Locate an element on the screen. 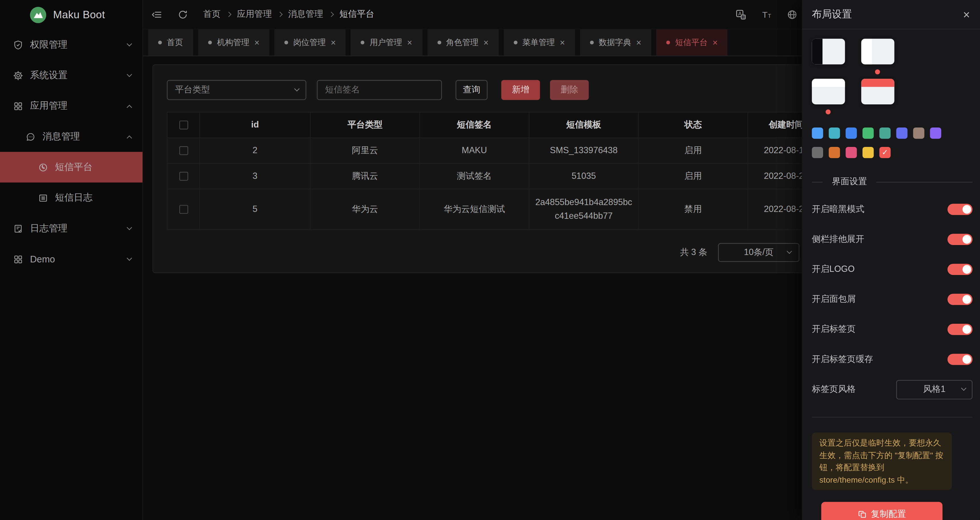 The image size is (980, 520). sidebar-item-demo: Demo is located at coordinates (72, 259).